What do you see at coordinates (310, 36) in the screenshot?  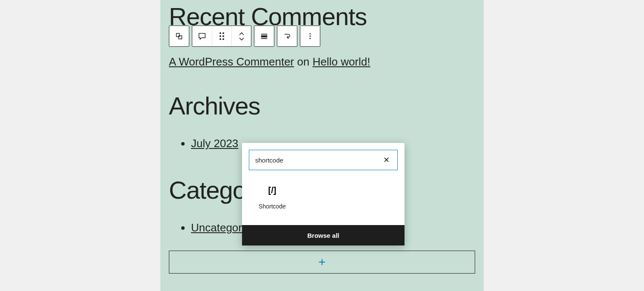 I see `more-options-button` at bounding box center [310, 36].